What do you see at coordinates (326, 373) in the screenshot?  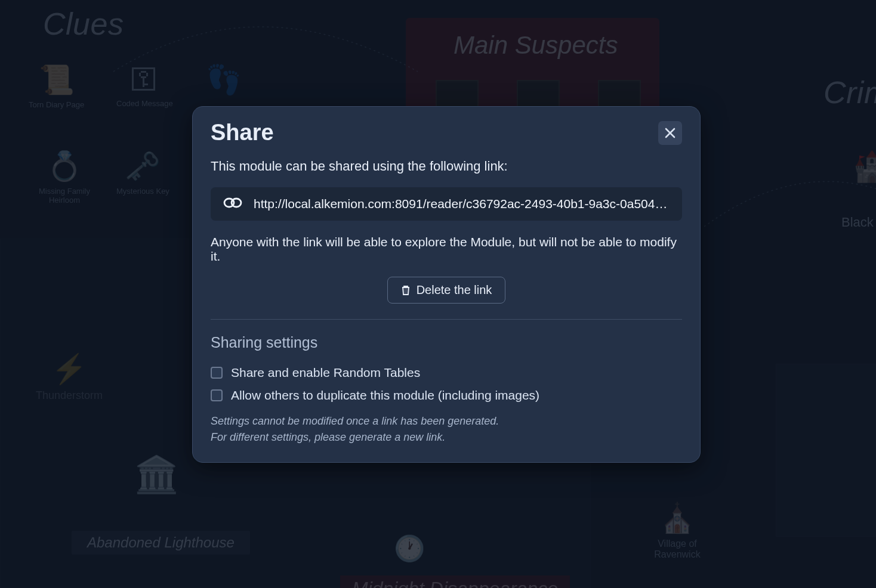 I see `setting-label: Share and enable Random Tables` at bounding box center [326, 373].